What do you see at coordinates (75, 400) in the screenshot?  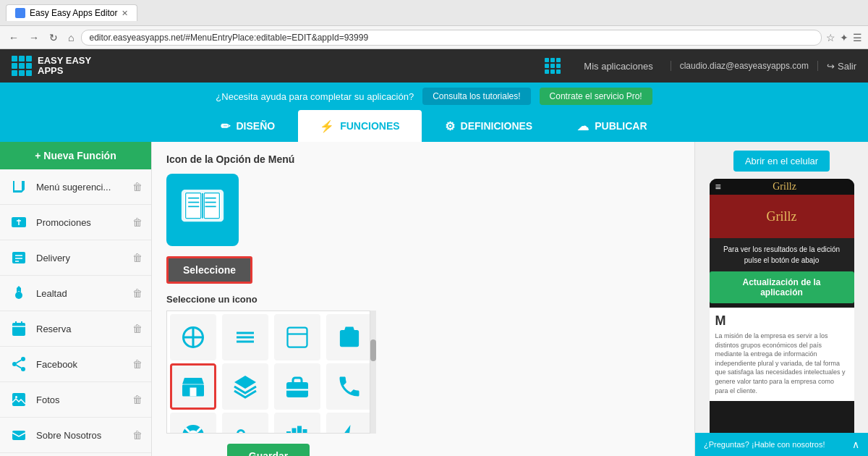 I see `sidebar-item-fotos: Fotos 🗑` at bounding box center [75, 400].